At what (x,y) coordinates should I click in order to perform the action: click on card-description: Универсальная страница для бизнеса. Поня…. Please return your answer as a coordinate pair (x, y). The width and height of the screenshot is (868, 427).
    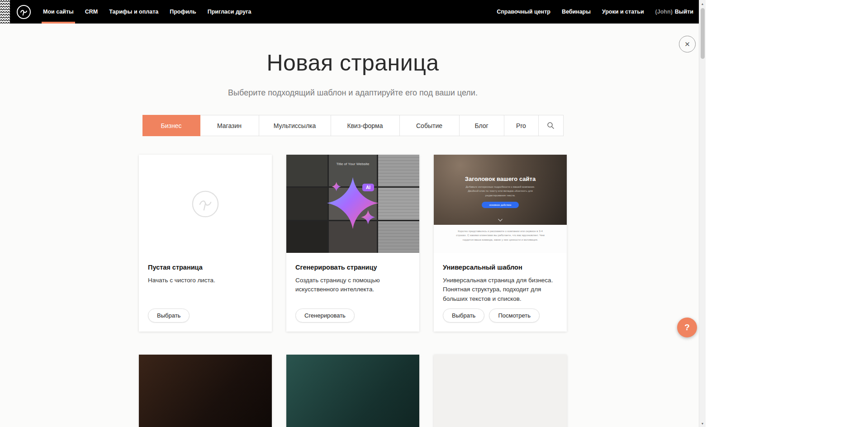
    Looking at the image, I should click on (500, 289).